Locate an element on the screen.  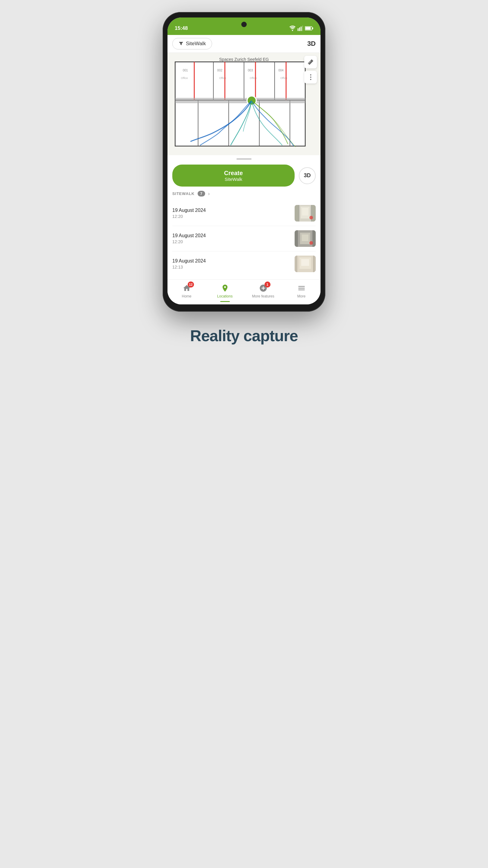
sitewalk-section: SITEWALK 7 › 19 August 2024 12:20 is located at coordinates (244, 234).